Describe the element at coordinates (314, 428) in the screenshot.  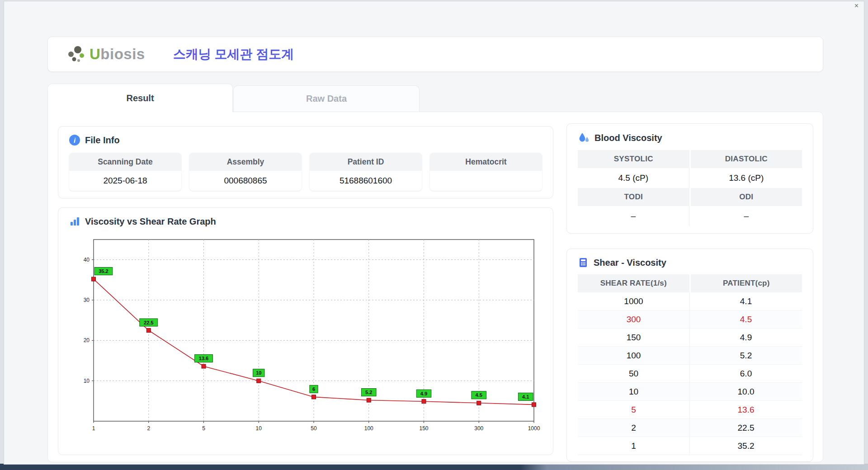
I see `svg-text: 50` at that location.